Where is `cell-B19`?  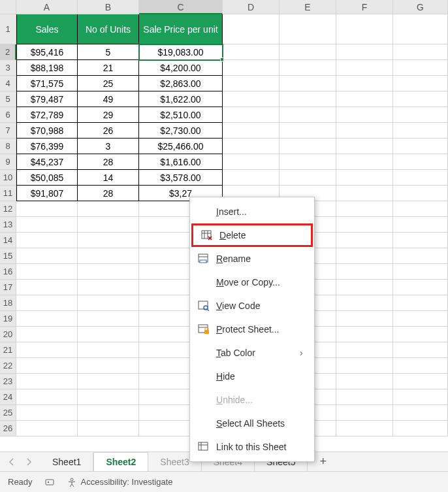
cell-B19 is located at coordinates (108, 319).